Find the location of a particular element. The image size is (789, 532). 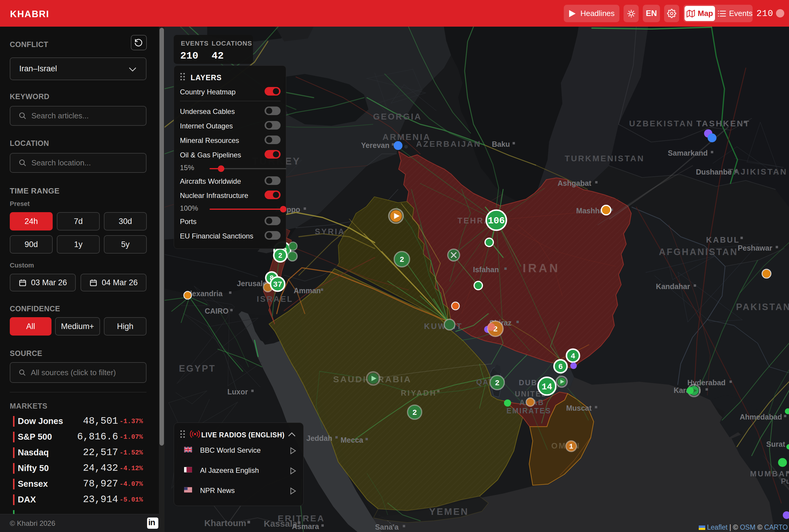

svg-text: Surat is located at coordinates (776, 444).